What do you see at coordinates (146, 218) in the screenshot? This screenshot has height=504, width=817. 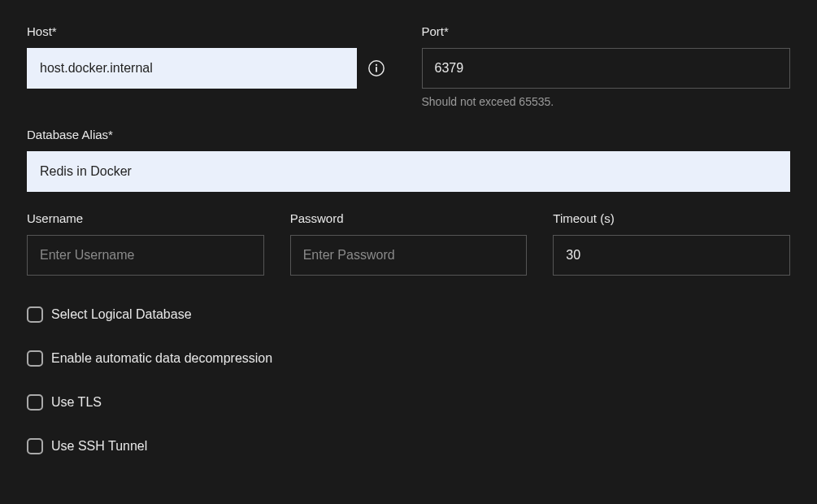 I see `username-label: Username` at bounding box center [146, 218].